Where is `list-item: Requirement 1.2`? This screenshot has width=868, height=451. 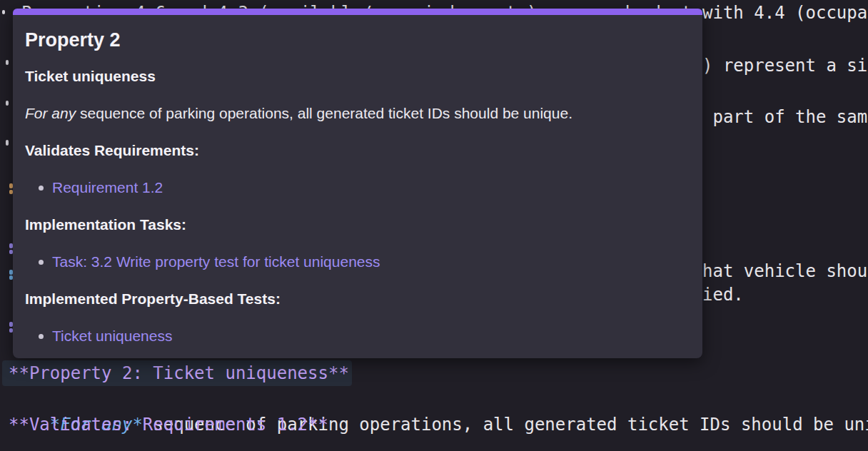
list-item: Requirement 1.2 is located at coordinates (357, 188).